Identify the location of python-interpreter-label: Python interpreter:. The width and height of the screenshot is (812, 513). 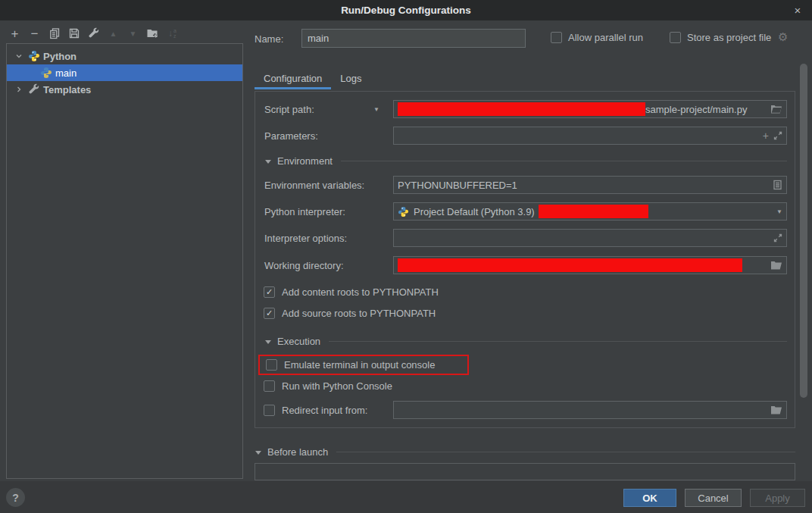
(304, 212).